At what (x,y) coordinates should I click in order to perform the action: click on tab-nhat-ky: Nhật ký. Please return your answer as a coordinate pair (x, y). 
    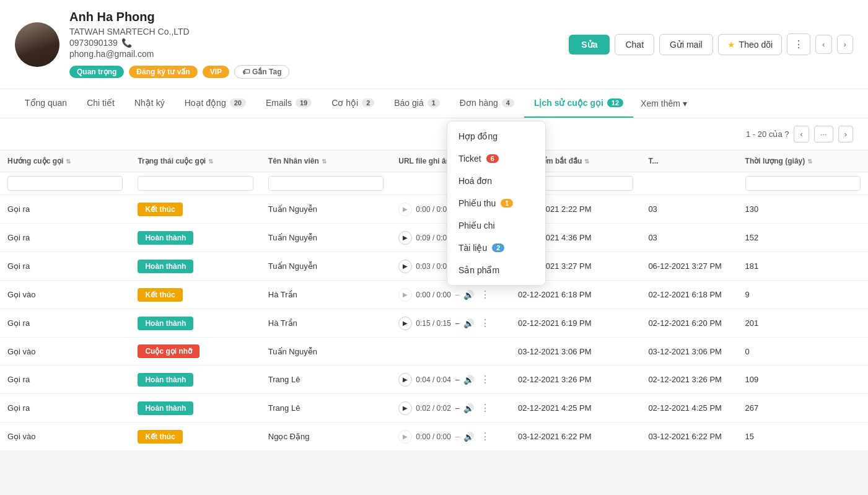
    Looking at the image, I should click on (150, 103).